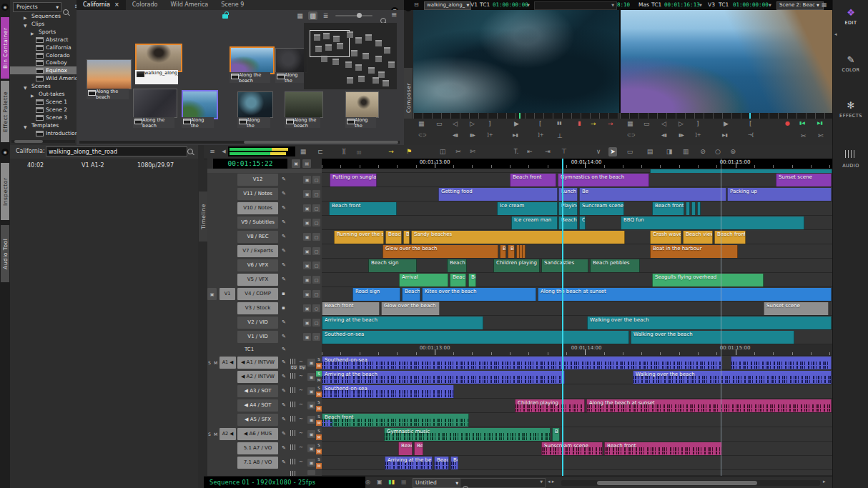 The width and height of the screenshot is (868, 488). I want to click on flag-icon: ⚑, so click(409, 151).